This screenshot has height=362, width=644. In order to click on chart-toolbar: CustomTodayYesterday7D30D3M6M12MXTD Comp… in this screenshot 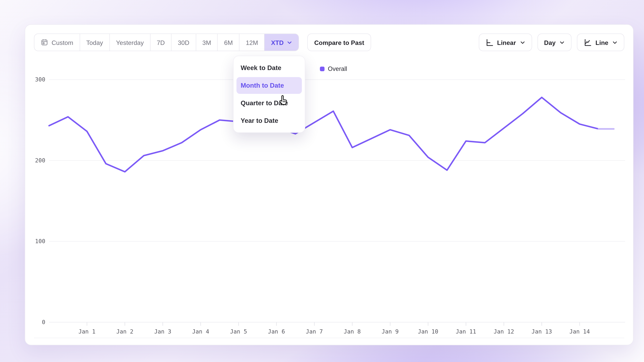, I will do `click(329, 42)`.